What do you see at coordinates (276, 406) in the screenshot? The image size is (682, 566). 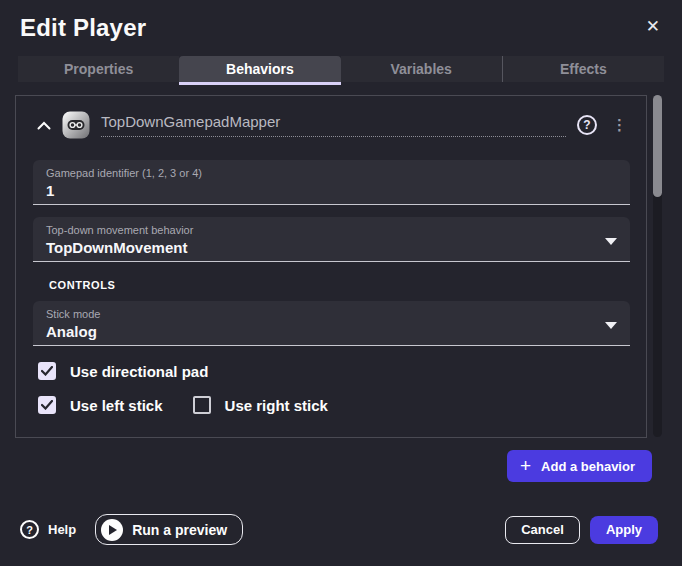 I see `checkbox-label: Use right stick` at bounding box center [276, 406].